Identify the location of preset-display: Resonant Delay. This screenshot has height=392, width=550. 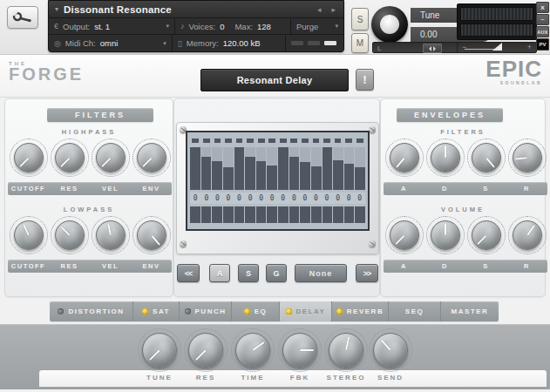
(275, 80).